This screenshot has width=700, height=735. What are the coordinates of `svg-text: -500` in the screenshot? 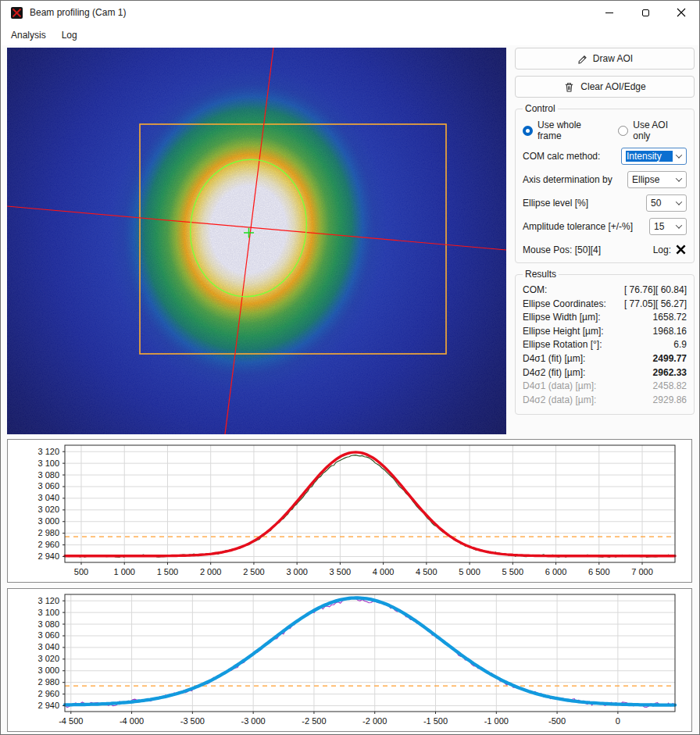 It's located at (557, 721).